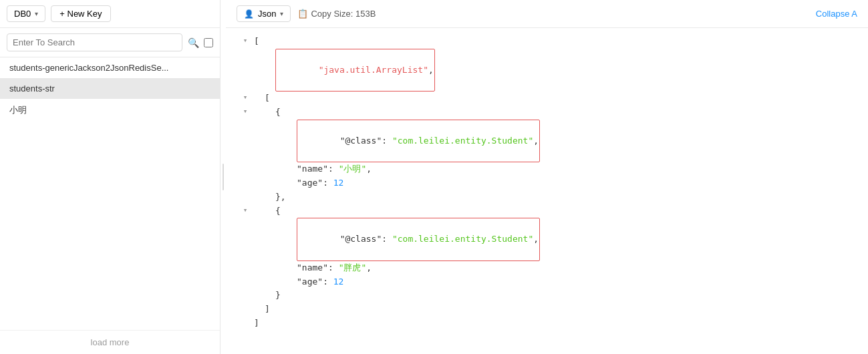 Image resolution: width=868 pixels, height=354 pixels. What do you see at coordinates (547, 295) in the screenshot?
I see `json-obj2-close: }` at bounding box center [547, 295].